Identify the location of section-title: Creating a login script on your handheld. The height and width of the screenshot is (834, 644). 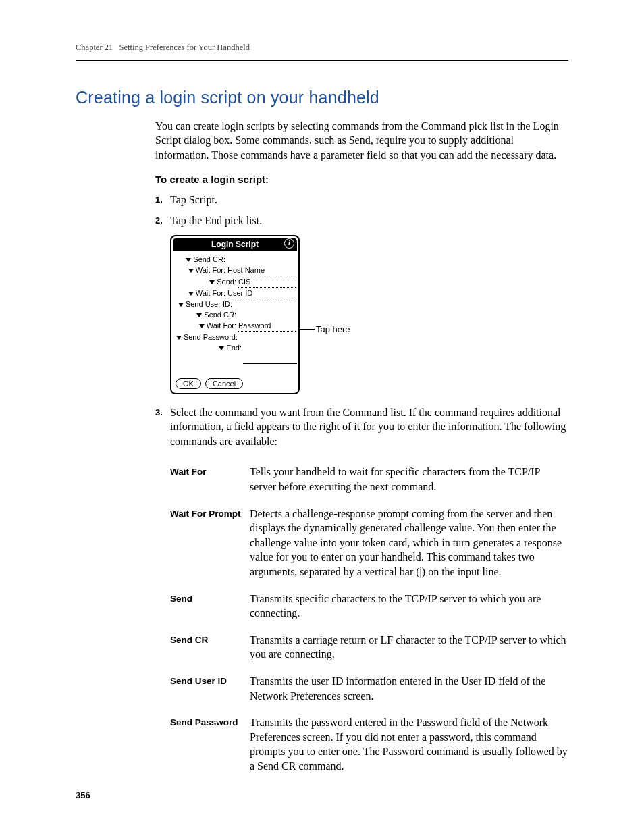
(322, 98).